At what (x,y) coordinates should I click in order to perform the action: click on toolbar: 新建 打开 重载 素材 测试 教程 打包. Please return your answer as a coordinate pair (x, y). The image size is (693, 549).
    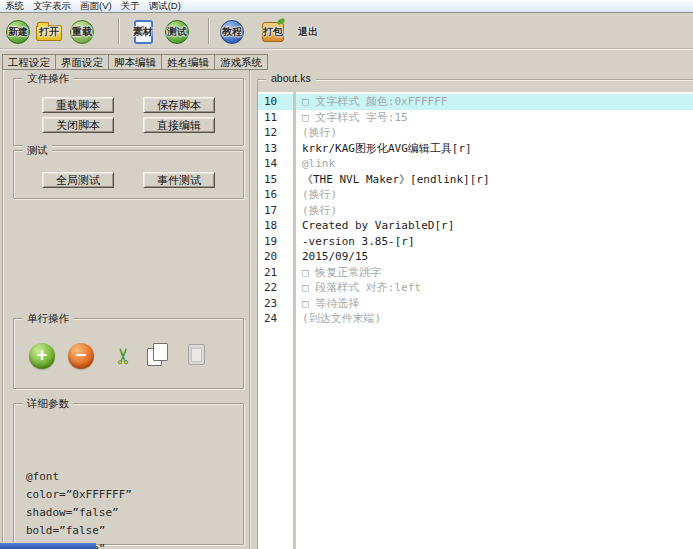
    Looking at the image, I should click on (346, 32).